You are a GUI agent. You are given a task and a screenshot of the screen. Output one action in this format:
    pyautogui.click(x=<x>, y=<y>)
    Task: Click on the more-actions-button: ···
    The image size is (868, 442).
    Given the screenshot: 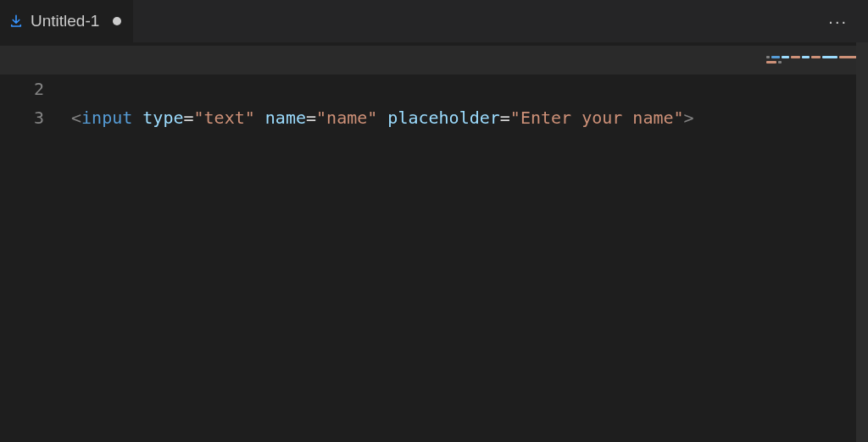 What is the action you would take?
    pyautogui.click(x=837, y=22)
    